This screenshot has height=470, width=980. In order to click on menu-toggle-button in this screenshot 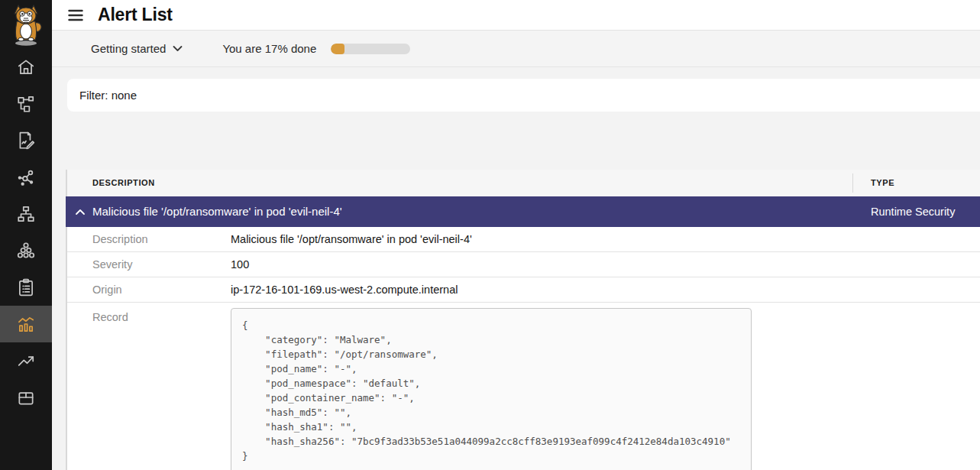, I will do `click(76, 15)`.